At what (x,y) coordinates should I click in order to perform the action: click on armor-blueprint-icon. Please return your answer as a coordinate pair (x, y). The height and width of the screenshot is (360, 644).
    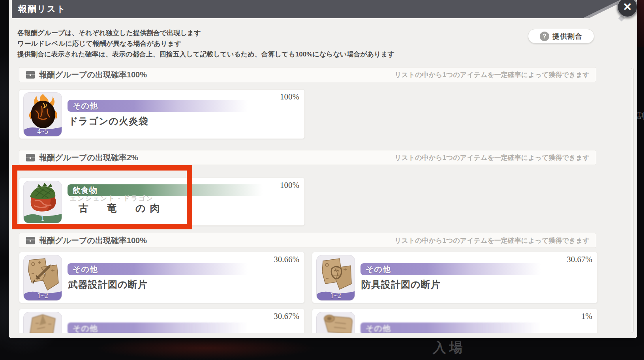
    Looking at the image, I should click on (336, 274).